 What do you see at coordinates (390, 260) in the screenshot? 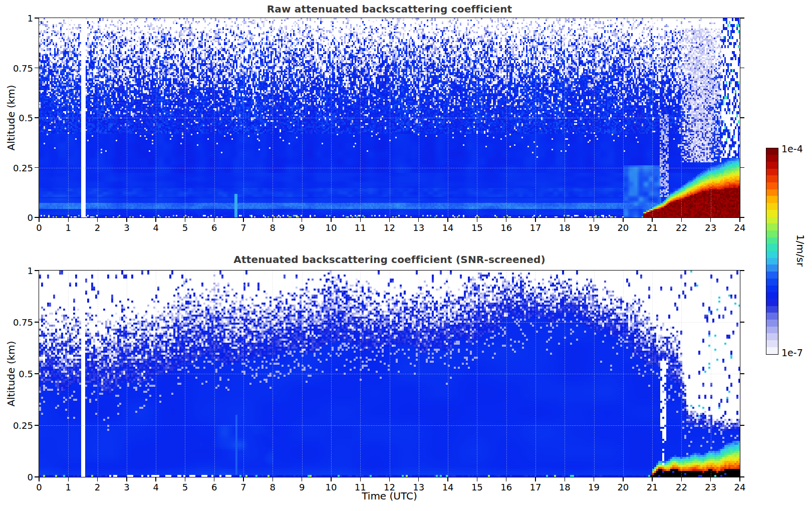
I see `bottom-panel-title: Attenuated backscattering coefficient (S…` at bounding box center [390, 260].